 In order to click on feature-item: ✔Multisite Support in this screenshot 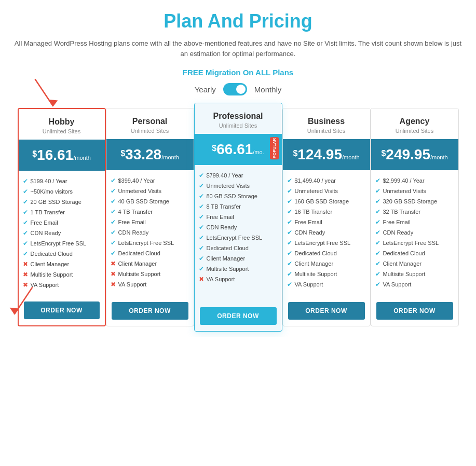, I will do `click(238, 269)`.